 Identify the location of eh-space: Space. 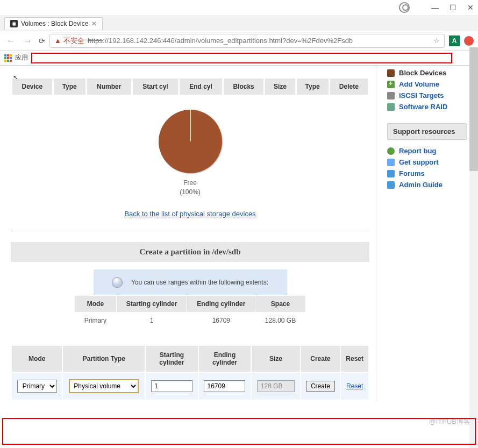
(281, 303).